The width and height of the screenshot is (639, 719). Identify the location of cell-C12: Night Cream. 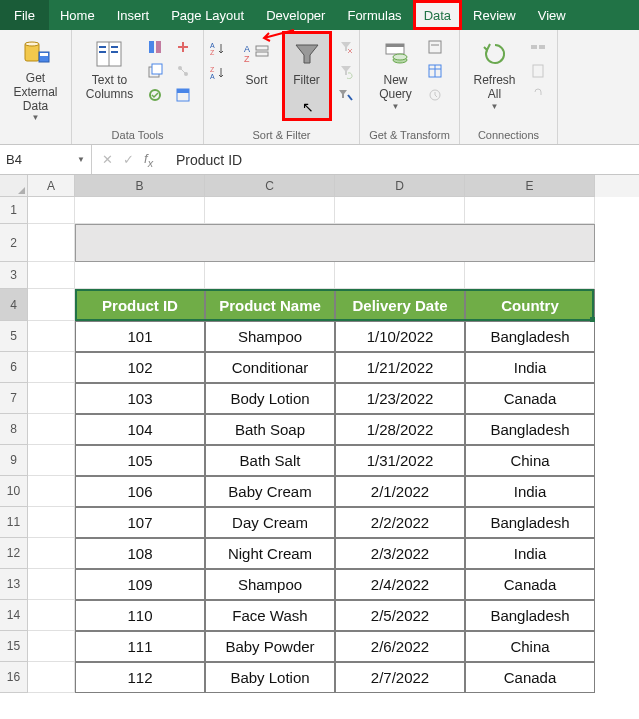
(270, 554).